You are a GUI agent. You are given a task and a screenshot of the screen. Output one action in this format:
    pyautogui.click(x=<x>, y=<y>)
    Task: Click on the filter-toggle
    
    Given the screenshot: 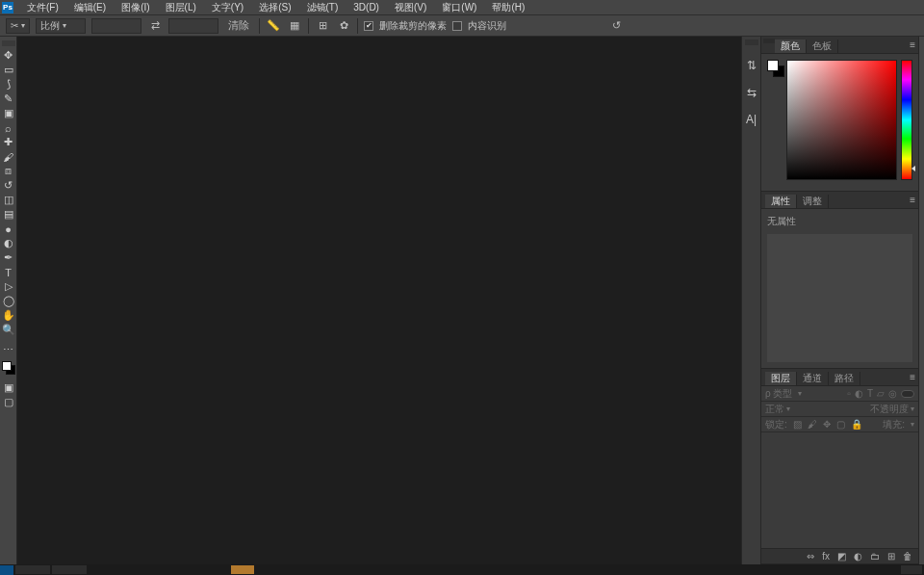 What is the action you would take?
    pyautogui.click(x=908, y=394)
    